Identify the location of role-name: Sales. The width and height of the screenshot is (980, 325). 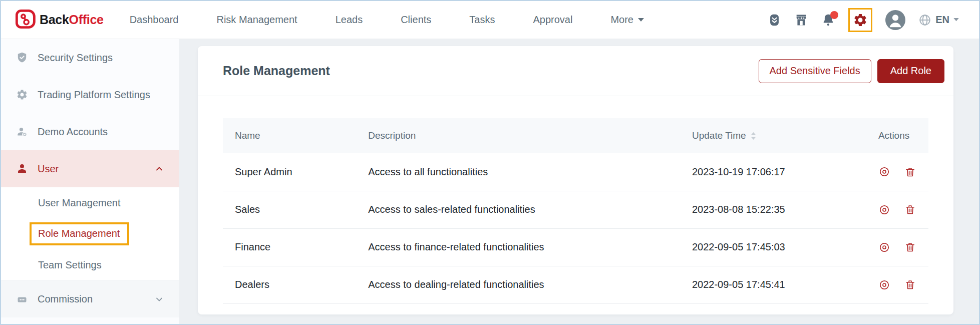
(295, 209).